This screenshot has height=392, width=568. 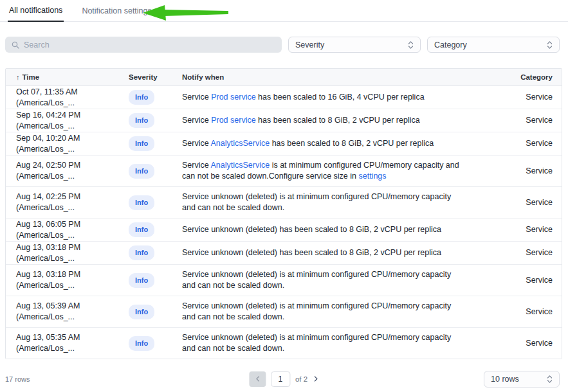 I want to click on row-time: Aug 14, 02:25 PM (America/Los_..., so click(x=67, y=202).